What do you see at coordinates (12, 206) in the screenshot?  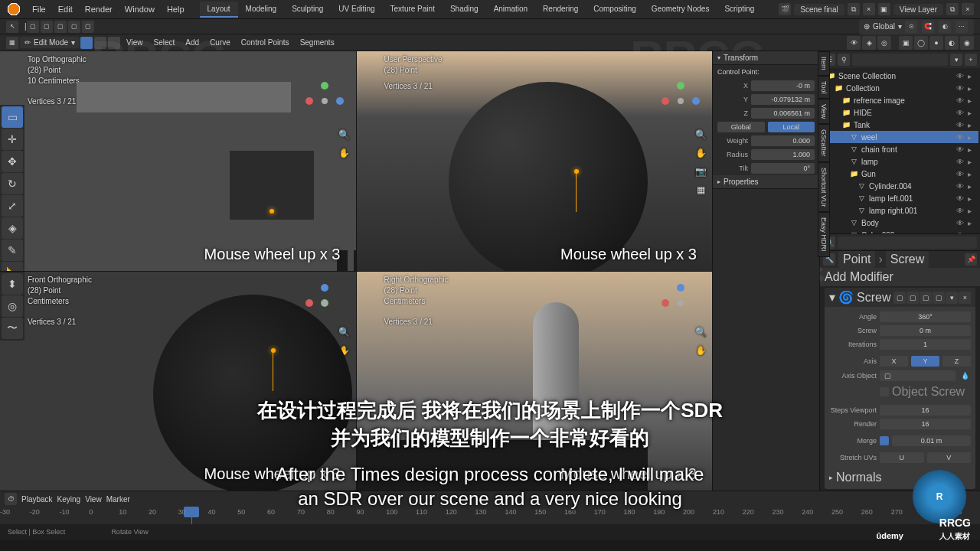 I see `scale-tool: ⤢` at bounding box center [12, 206].